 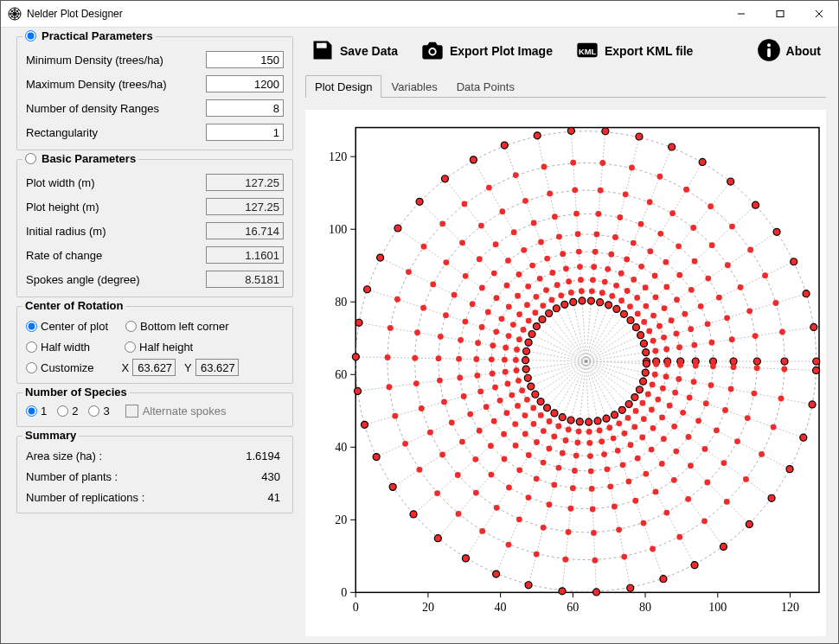 I want to click on svg-text: KML, so click(x=588, y=51).